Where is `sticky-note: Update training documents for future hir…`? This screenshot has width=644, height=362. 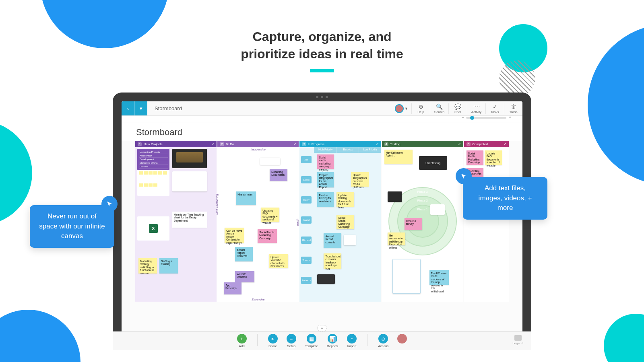
sticky-note: Update training documents for future hir… is located at coordinates (345, 200).